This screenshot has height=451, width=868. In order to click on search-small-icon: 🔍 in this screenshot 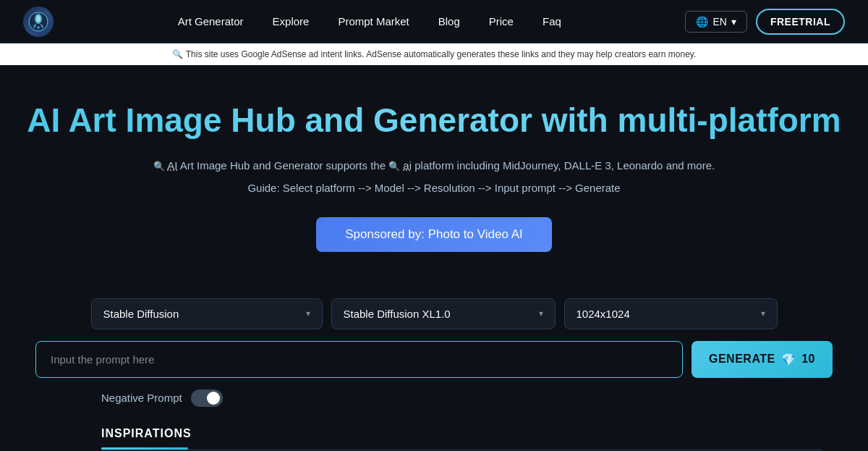, I will do `click(178, 54)`.